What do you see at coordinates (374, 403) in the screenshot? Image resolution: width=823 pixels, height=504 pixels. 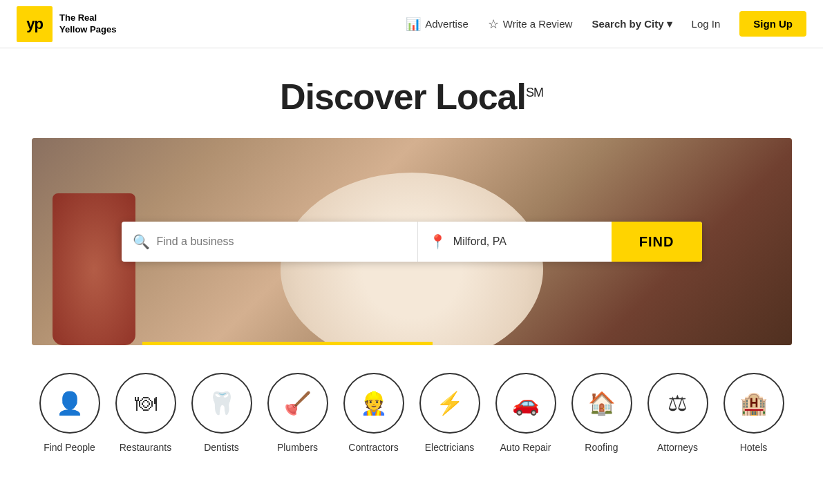 I see `contractors-icon: 👷` at bounding box center [374, 403].